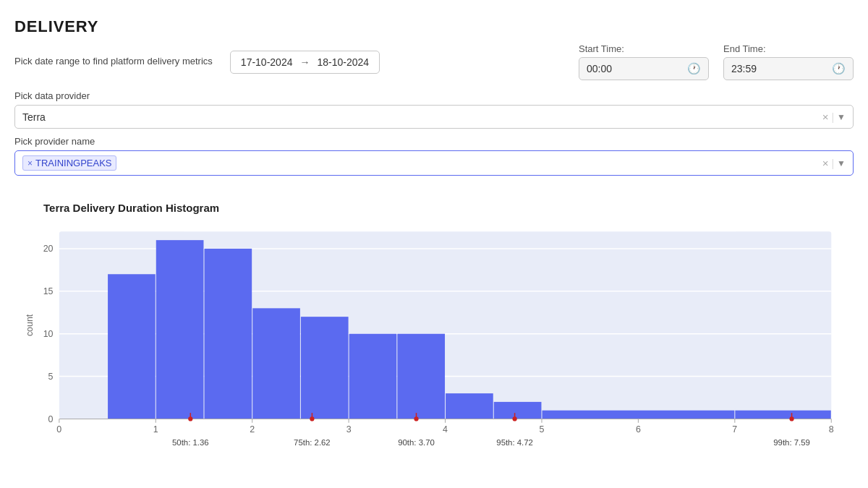  Describe the element at coordinates (417, 442) in the screenshot. I see `svg-text: 90th: 3.70` at that location.